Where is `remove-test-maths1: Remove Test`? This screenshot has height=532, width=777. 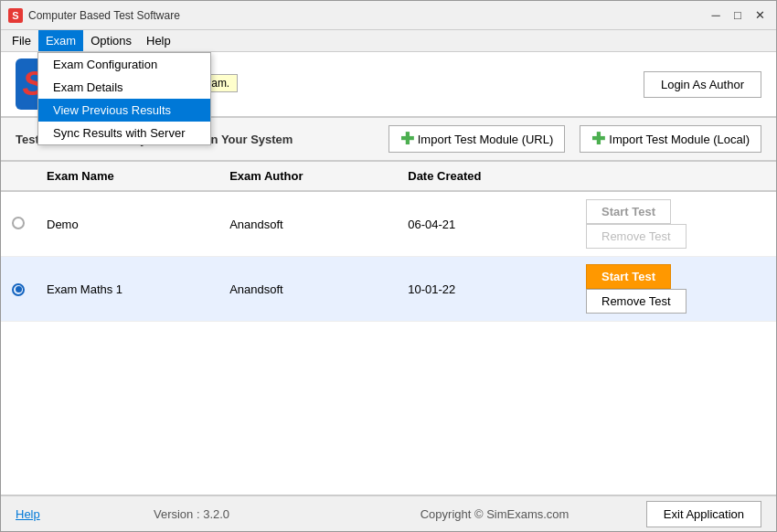 remove-test-maths1: Remove Test is located at coordinates (636, 302).